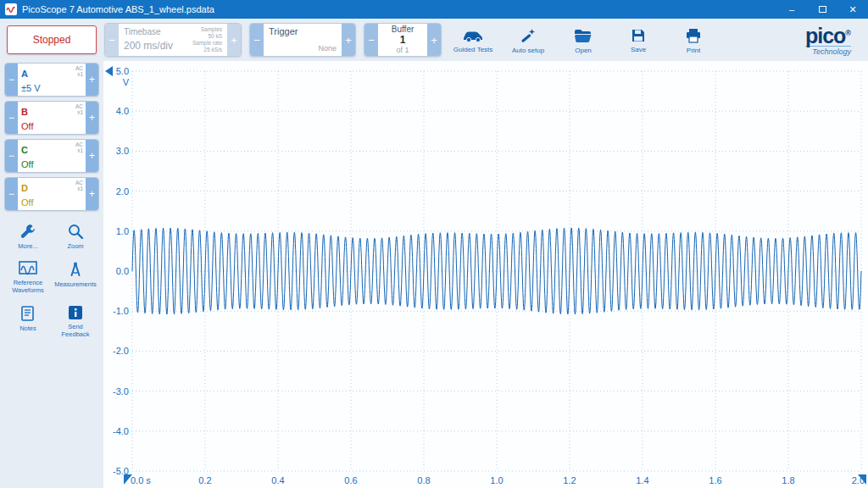  Describe the element at coordinates (173, 40) in the screenshot. I see `timebase-display: Timebase 200 ms/div Samples 50 kS Sample…` at that location.